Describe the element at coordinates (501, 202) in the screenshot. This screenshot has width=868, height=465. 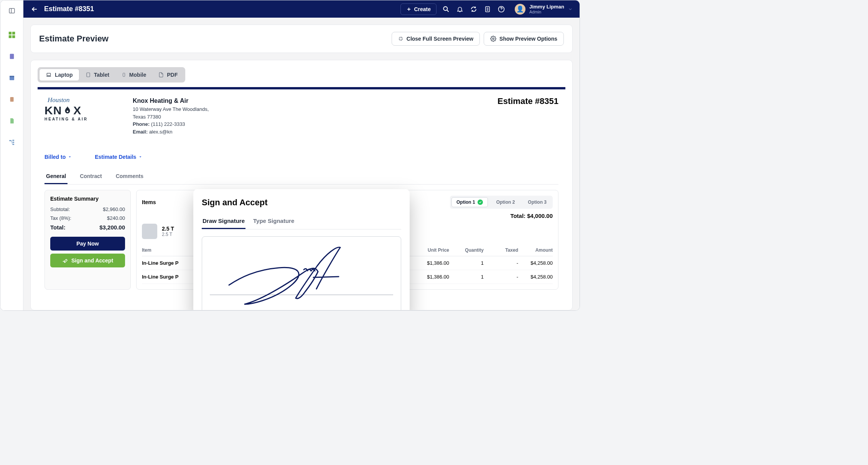
I see `option-chips: Option 1 Option 2 Option 3` at that location.